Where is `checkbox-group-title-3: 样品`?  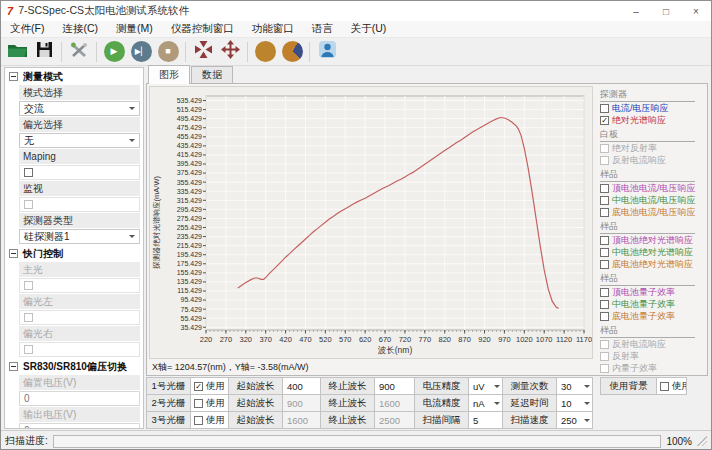
checkbox-group-title-3: 样品 is located at coordinates (648, 227).